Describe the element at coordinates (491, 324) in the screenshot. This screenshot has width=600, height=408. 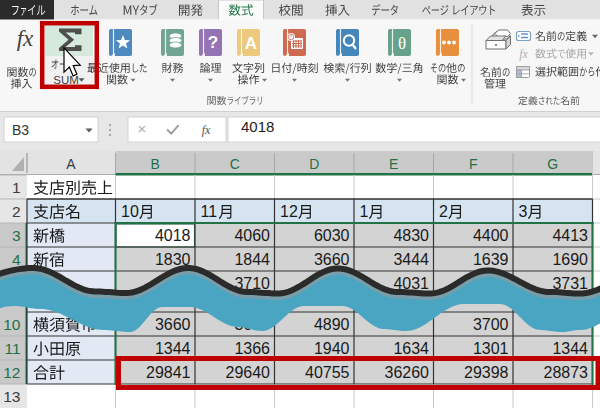
I see `svg-text: 3700` at that location.